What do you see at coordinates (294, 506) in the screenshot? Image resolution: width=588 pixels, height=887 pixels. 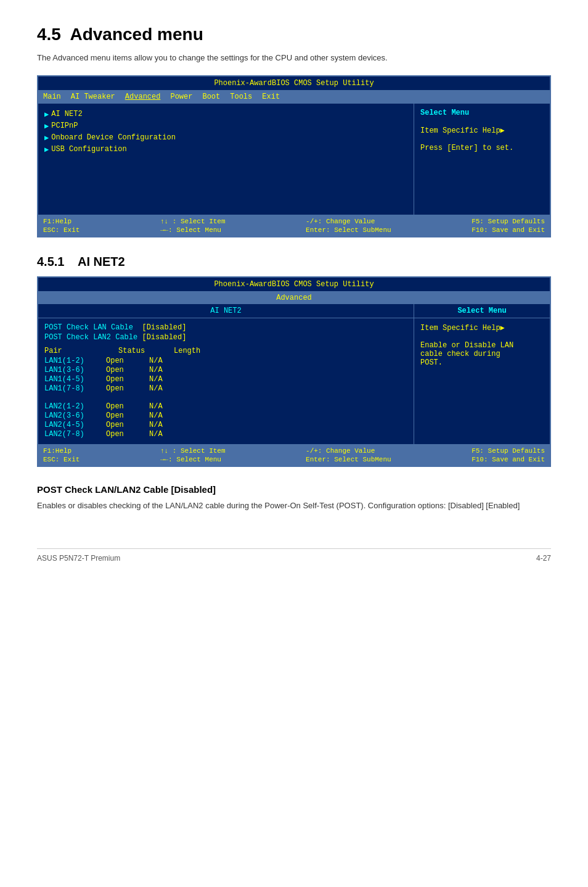 I see `post-check-description: Enables or disables checking of the LAN/…` at bounding box center [294, 506].